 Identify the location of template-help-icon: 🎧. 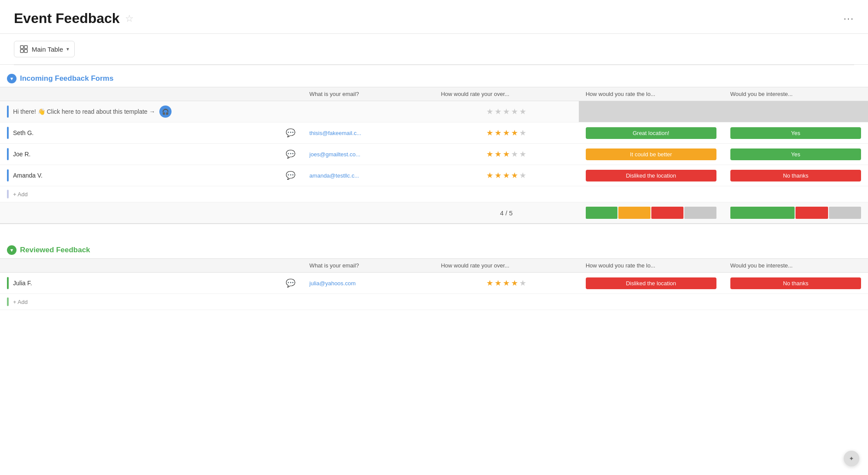
(165, 112).